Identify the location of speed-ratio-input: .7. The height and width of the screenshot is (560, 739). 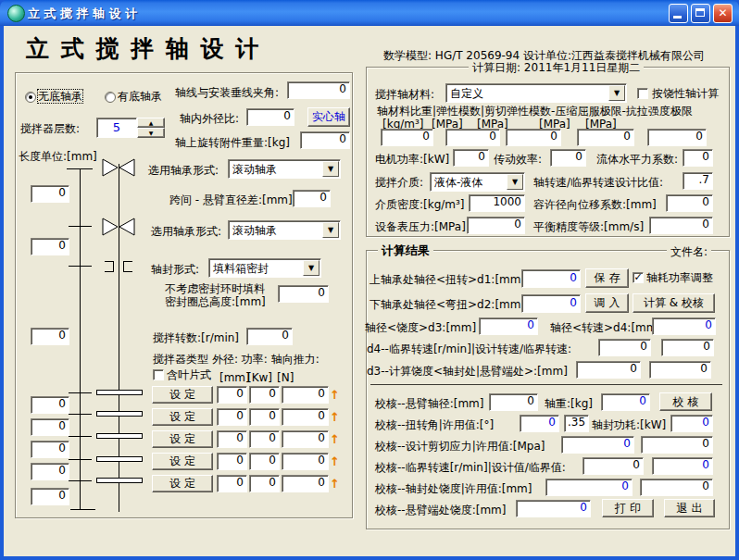
(698, 181).